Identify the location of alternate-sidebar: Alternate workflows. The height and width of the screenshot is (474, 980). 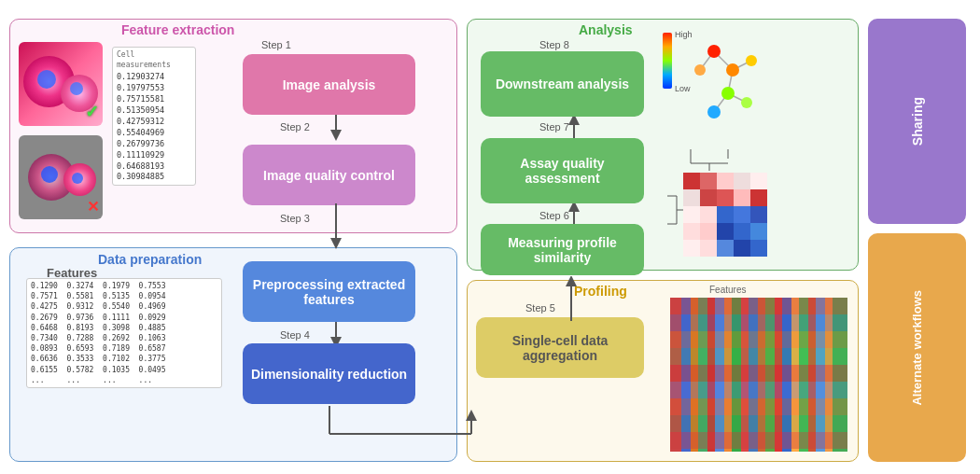
(917, 347).